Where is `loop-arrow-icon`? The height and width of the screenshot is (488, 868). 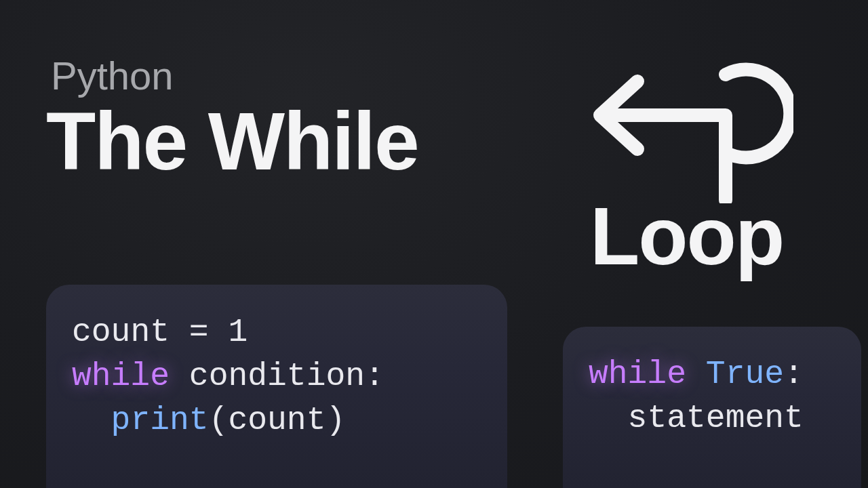
loop-arrow-icon is located at coordinates (678, 119).